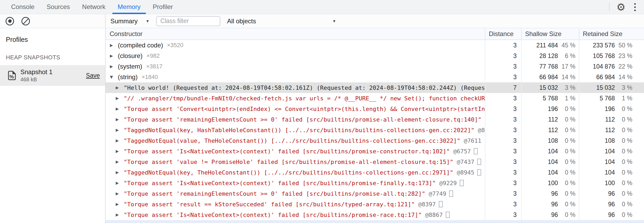 Image resolution: width=644 pixels, height=223 pixels. Describe the element at coordinates (375, 130) in the screenshot. I see `heap-string-row: ▶ "TaggedNotEqual(key, HashTableHoleCons…` at that location.